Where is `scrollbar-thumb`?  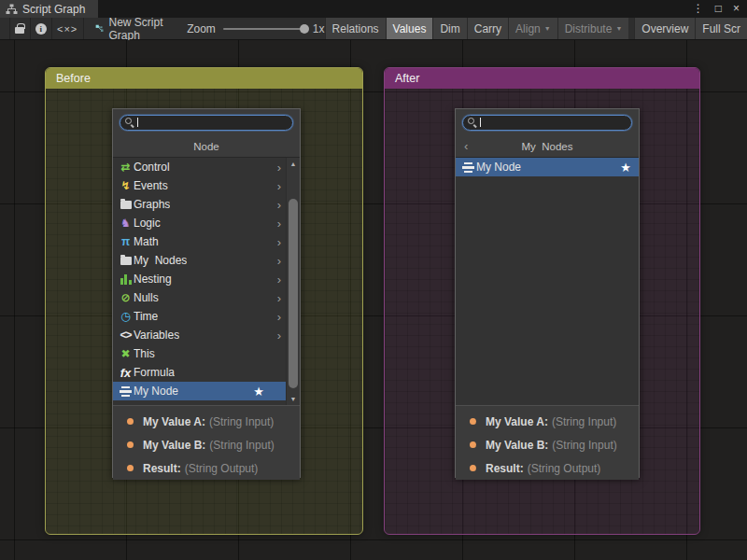 scrollbar-thumb is located at coordinates (293, 293).